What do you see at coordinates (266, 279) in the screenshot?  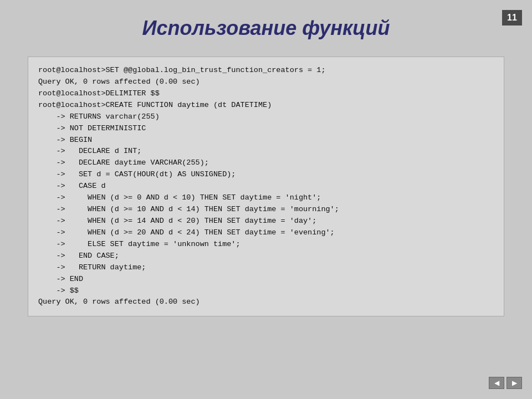 I see `code-line: -> END` at bounding box center [266, 279].